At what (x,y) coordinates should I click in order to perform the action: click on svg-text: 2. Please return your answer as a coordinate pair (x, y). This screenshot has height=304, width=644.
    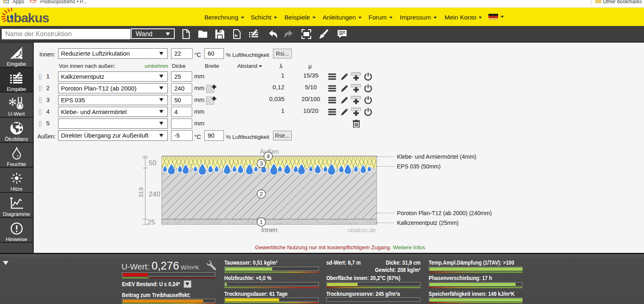
    Looking at the image, I should click on (261, 194).